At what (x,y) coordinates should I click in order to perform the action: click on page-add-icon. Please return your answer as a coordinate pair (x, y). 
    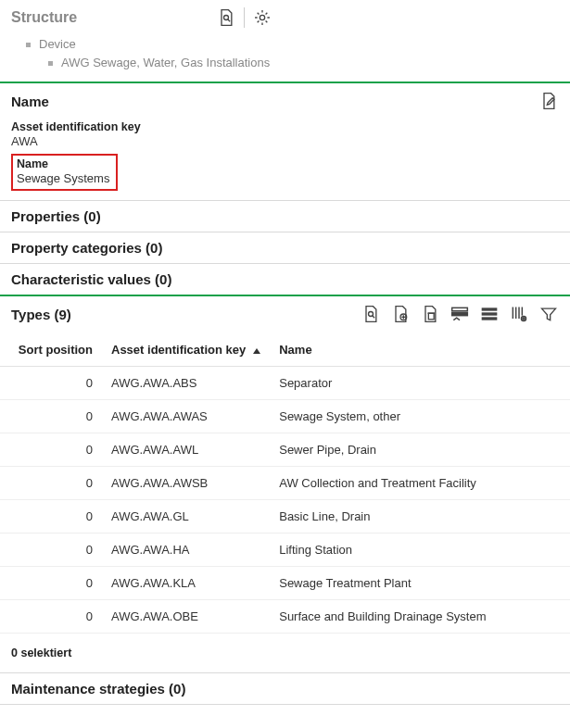
    Looking at the image, I should click on (400, 314).